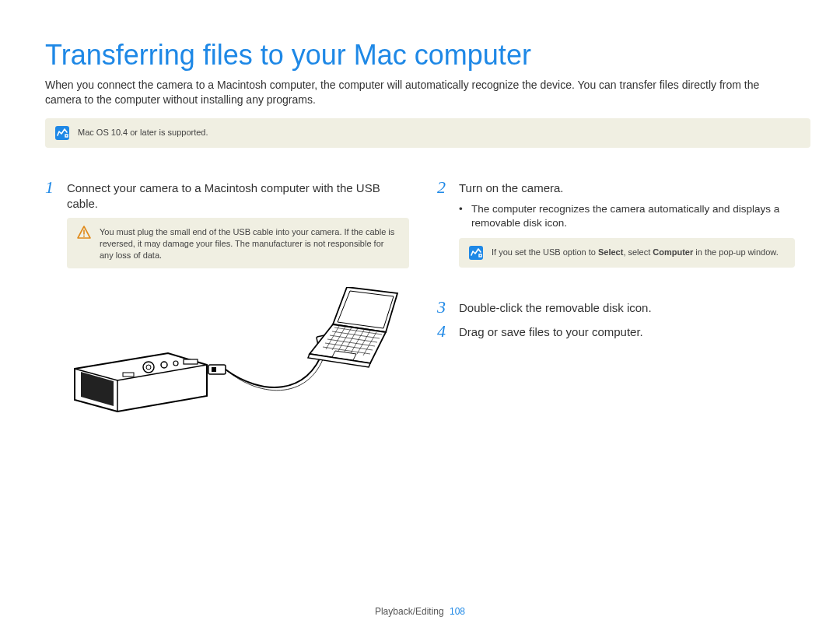 The height and width of the screenshot is (634, 840). What do you see at coordinates (444, 187) in the screenshot?
I see `step-number: 2` at bounding box center [444, 187].